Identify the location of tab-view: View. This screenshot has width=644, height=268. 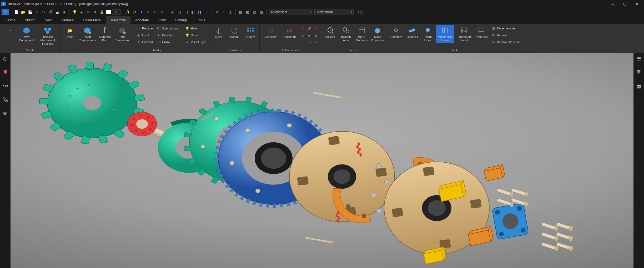
(162, 20).